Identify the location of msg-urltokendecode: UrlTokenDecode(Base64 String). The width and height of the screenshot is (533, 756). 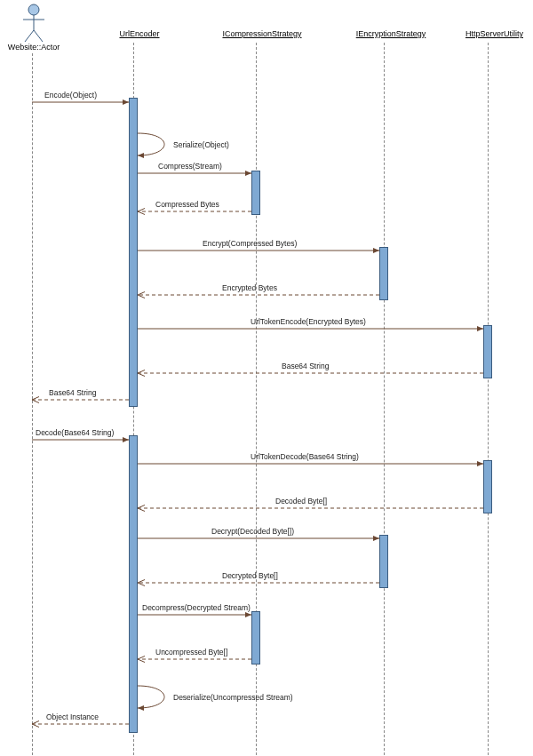
(305, 457).